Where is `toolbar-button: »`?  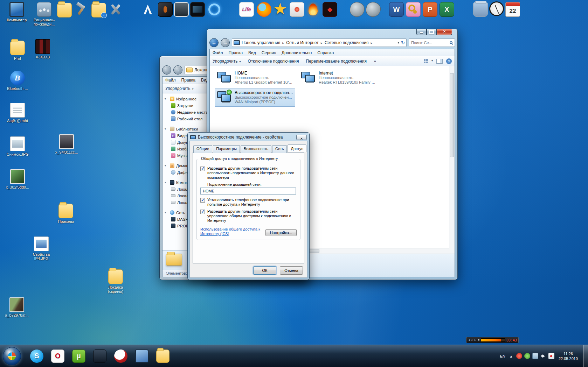 toolbar-button: » is located at coordinates (375, 61).